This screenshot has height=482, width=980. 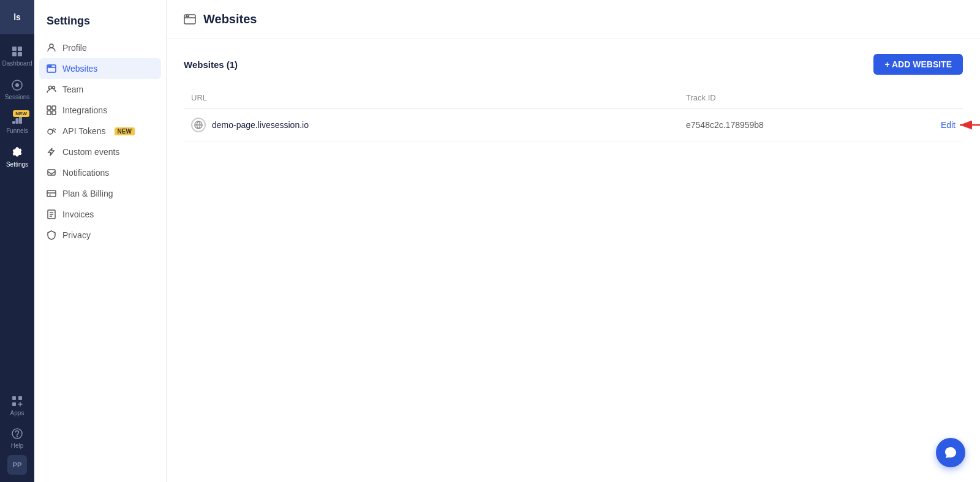 What do you see at coordinates (51, 131) in the screenshot?
I see `api-tokens-icon` at bounding box center [51, 131].